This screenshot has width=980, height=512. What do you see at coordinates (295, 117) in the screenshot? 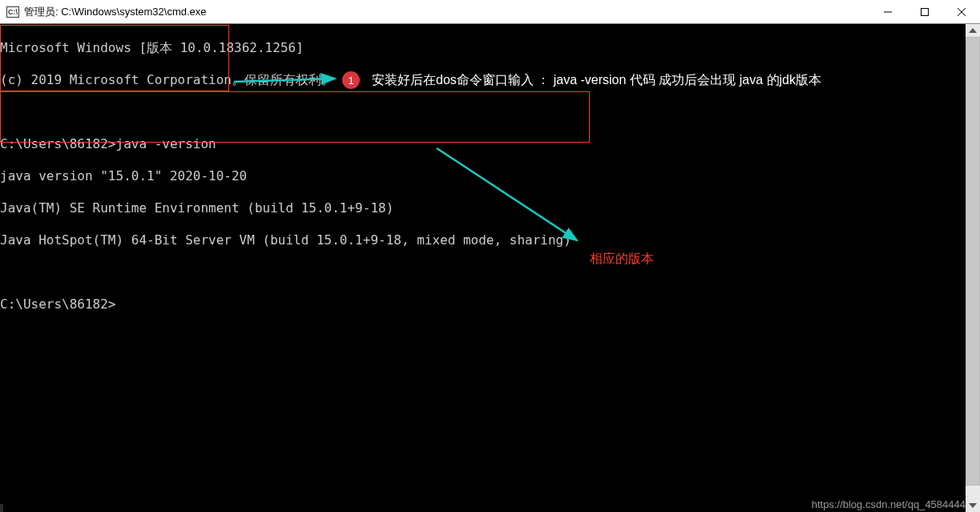
I see `annotation-box-output` at bounding box center [295, 117].